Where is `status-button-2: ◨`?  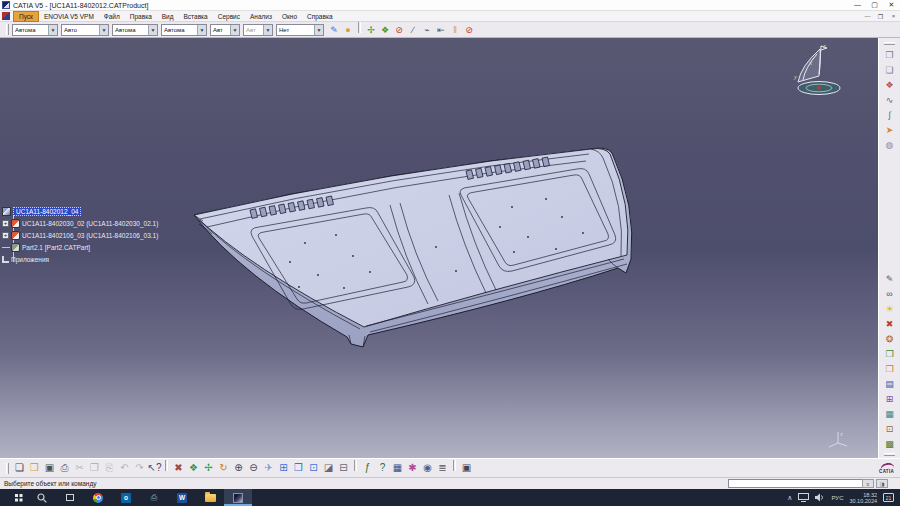
status-button-2: ◨ is located at coordinates (882, 484).